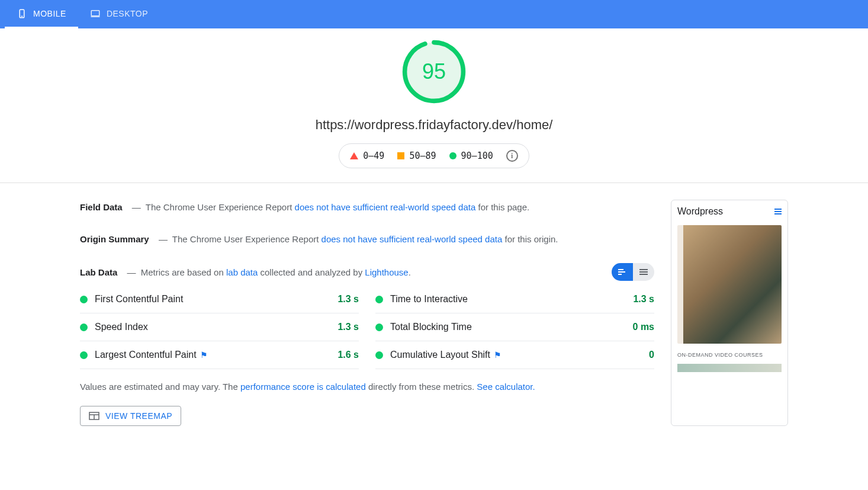  What do you see at coordinates (367, 272) in the screenshot?
I see `lab-data-header: Lab Data — Metrics are based on lab data…` at bounding box center [367, 272].